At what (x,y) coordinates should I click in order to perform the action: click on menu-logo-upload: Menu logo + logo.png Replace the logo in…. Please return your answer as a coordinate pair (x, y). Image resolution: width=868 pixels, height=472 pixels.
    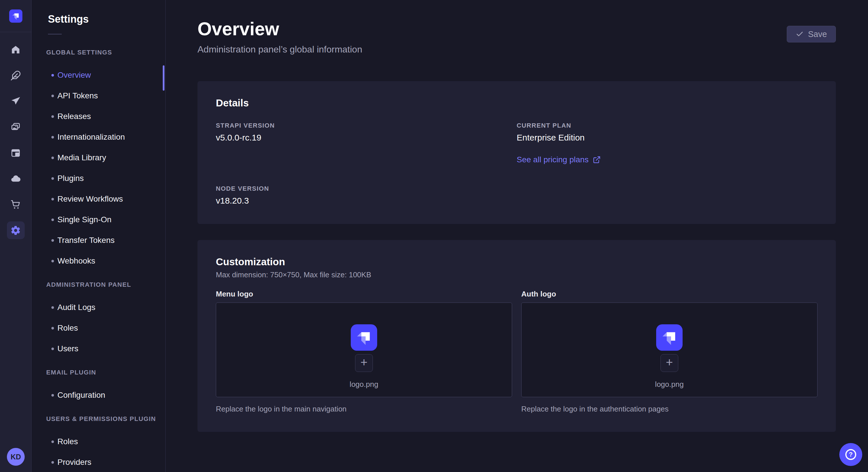
    Looking at the image, I should click on (364, 351).